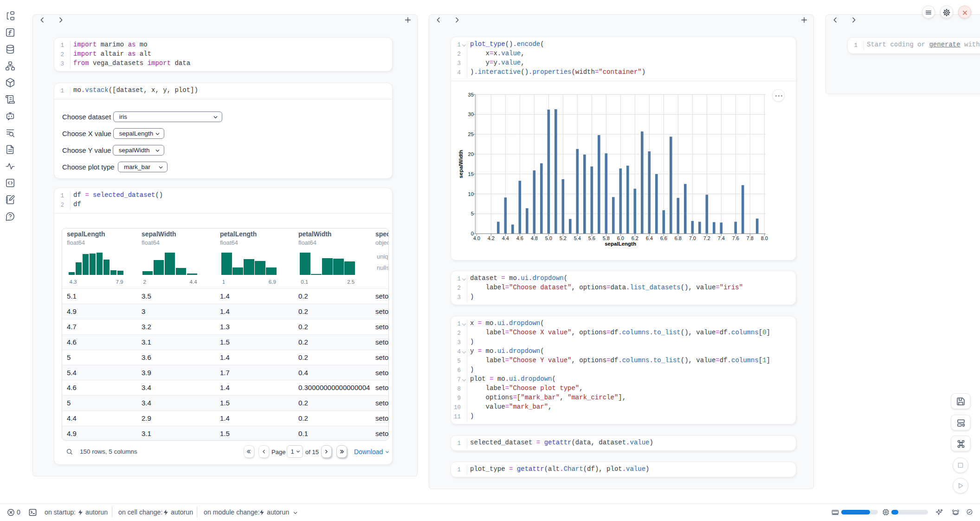 Image resolution: width=980 pixels, height=521 pixels. I want to click on svg-text: 7.2, so click(707, 238).